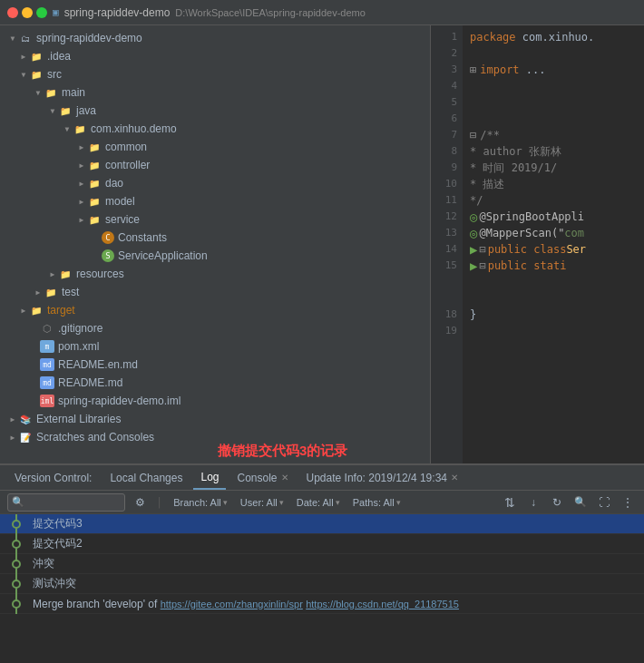 The image size is (644, 663). What do you see at coordinates (215, 147) in the screenshot?
I see `tree-item-common: 📁 common` at bounding box center [215, 147].